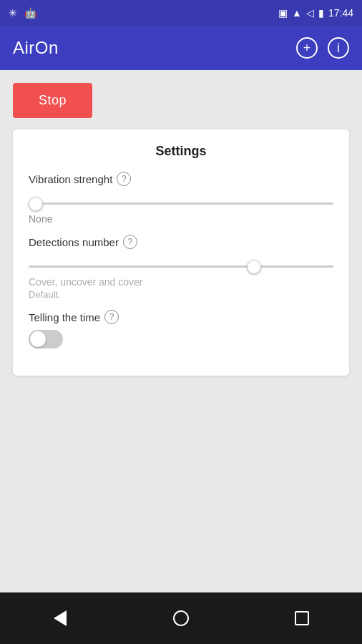  Describe the element at coordinates (181, 266) in the screenshot. I see `detections-slider` at that location.